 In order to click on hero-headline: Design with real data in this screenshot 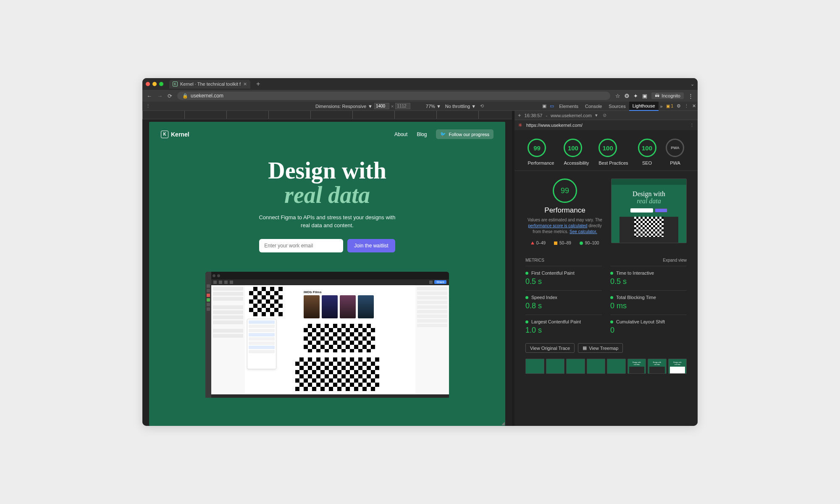, I will do `click(327, 183)`.